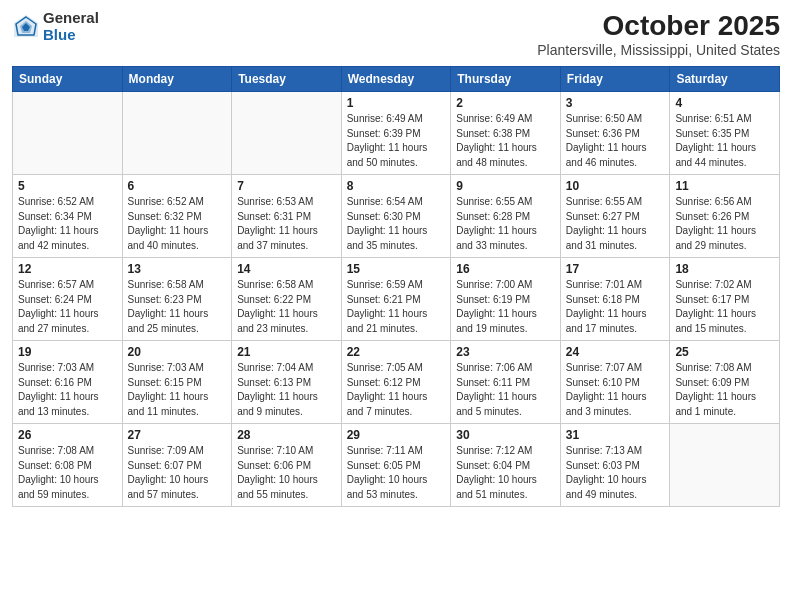 This screenshot has height=612, width=792. What do you see at coordinates (178, 224) in the screenshot?
I see `day-info: Sunrise: 6:52 AM Sunset: 6:32 PM Dayligh…` at bounding box center [178, 224].